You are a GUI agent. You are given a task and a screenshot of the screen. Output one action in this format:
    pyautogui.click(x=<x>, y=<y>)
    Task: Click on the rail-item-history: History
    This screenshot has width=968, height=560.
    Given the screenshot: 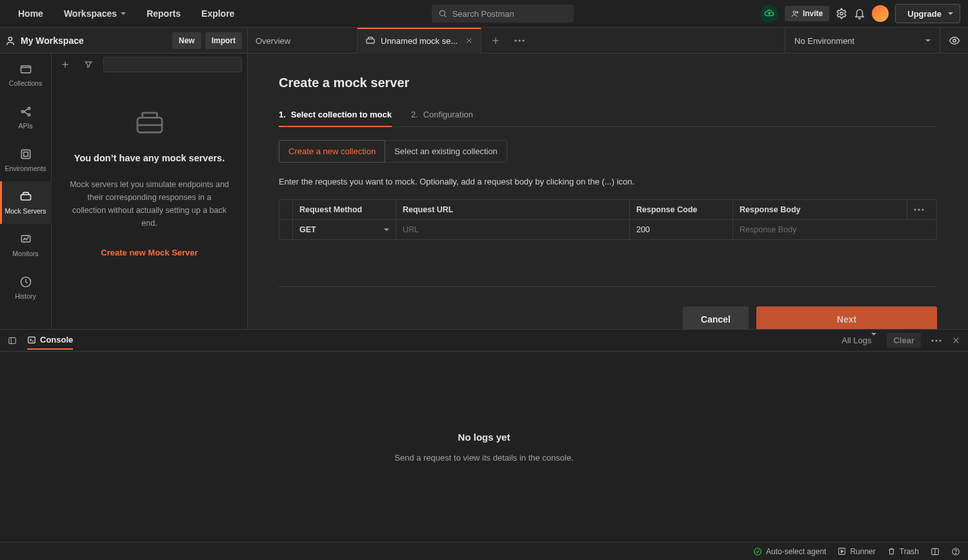 What is the action you would take?
    pyautogui.click(x=26, y=288)
    